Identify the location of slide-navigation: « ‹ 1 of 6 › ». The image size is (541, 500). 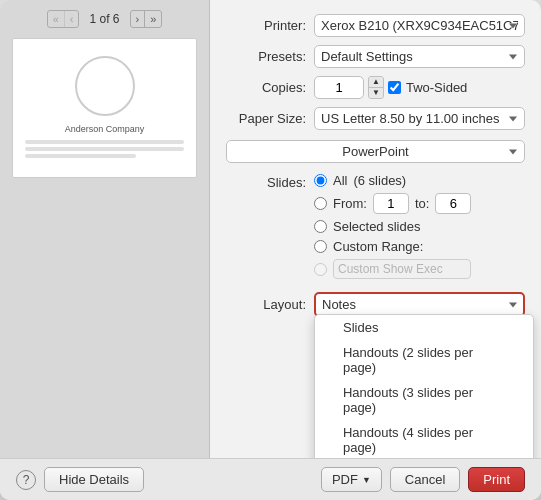
(105, 19).